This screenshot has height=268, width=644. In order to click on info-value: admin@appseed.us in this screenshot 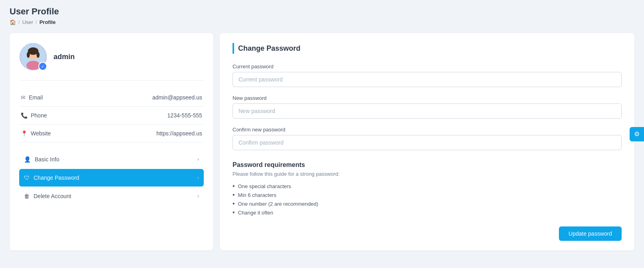, I will do `click(147, 97)`.